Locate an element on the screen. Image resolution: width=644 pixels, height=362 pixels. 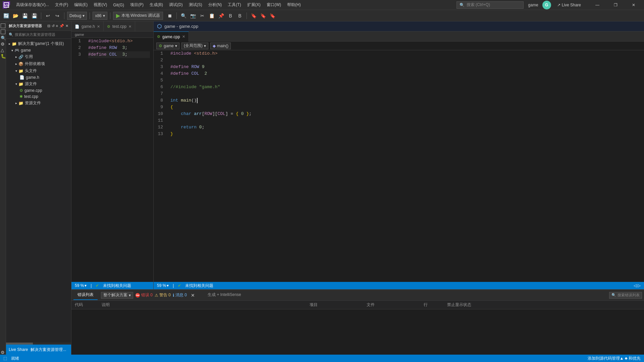
error-search: 🔍 搜索错误列表 is located at coordinates (626, 295).